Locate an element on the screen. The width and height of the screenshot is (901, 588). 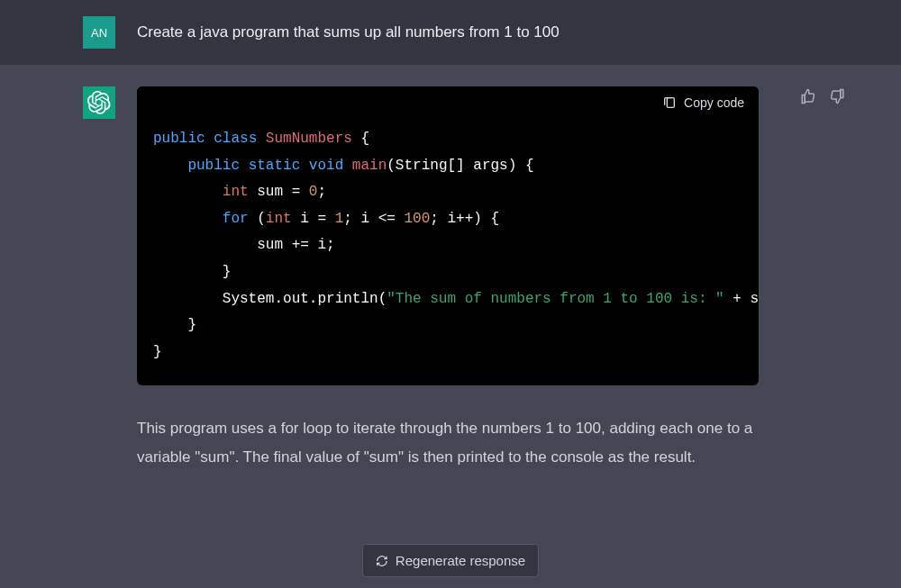
regenerate-response-button: Regenerate response is located at coordinates (450, 560).